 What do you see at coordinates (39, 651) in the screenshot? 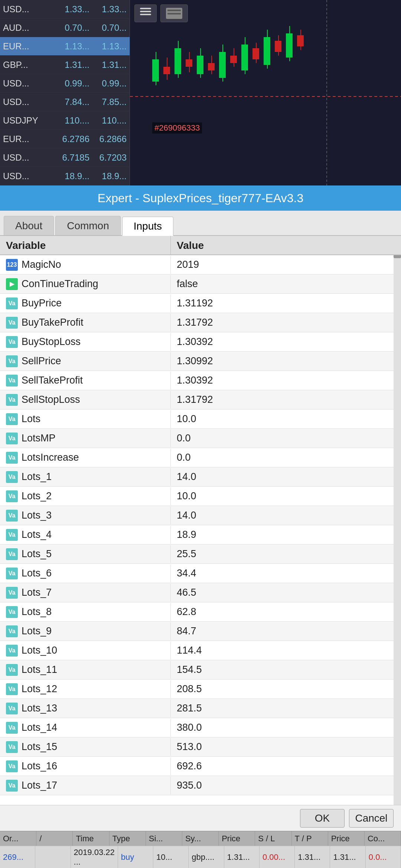
I see `variable-name: Lots_10` at bounding box center [39, 651].